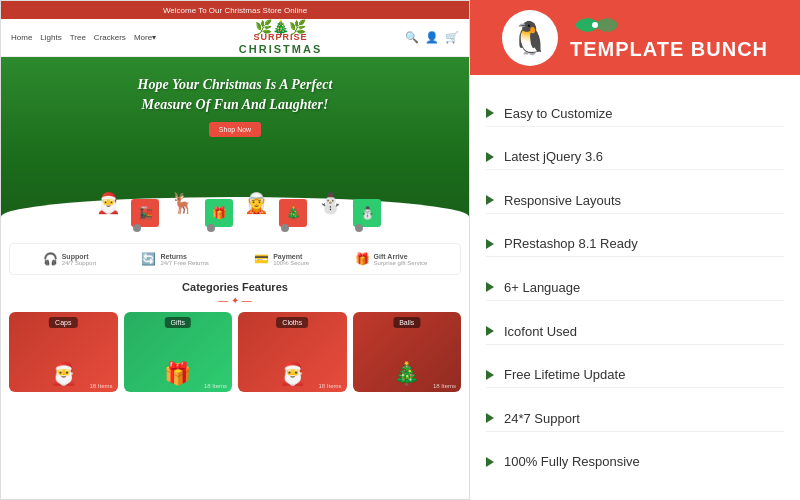 The image size is (800, 500). I want to click on cart-icon: 🛒, so click(452, 38).